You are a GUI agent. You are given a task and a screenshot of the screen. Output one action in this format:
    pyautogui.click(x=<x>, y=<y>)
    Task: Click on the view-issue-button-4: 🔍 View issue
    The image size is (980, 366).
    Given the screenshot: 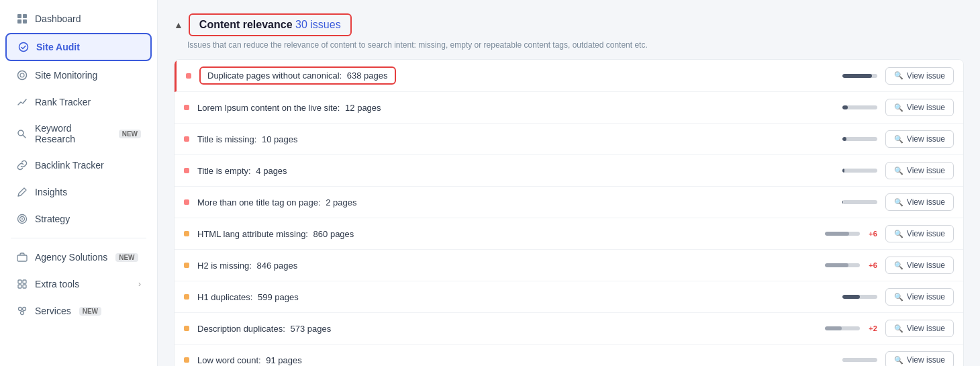 What is the action you would take?
    pyautogui.click(x=920, y=202)
    